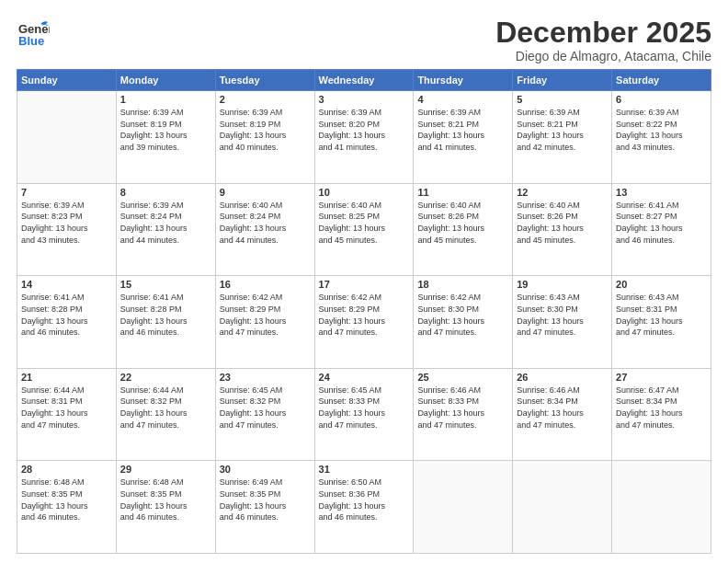 This screenshot has height=563, width=728. Describe the element at coordinates (662, 99) in the screenshot. I see `day-number: 6` at that location.